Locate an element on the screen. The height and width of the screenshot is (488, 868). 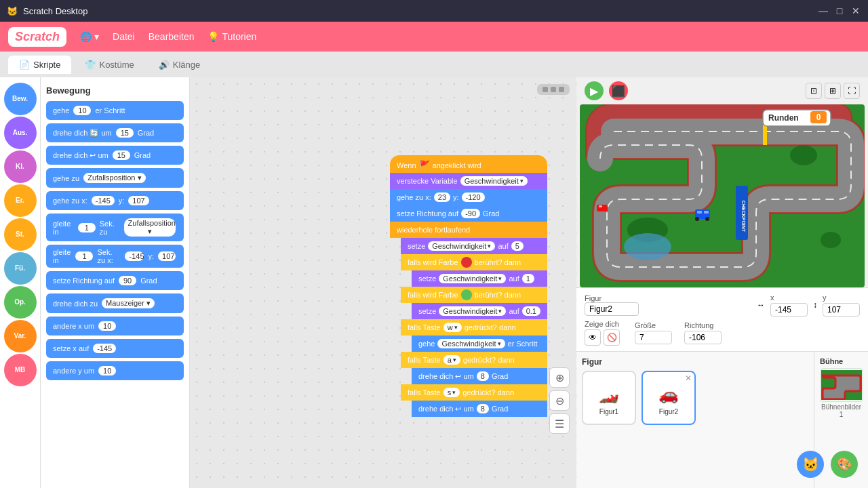
sprite-name-input is located at coordinates (612, 309).